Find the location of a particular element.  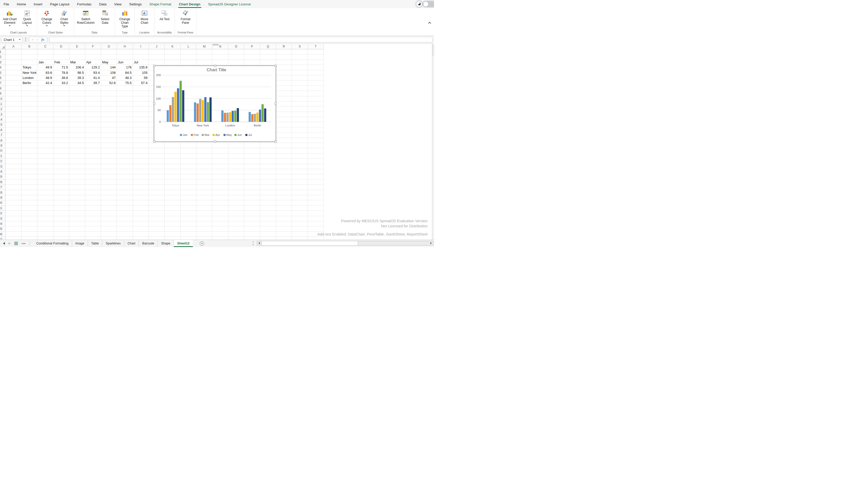

cell-R7 is located at coordinates (284, 83).